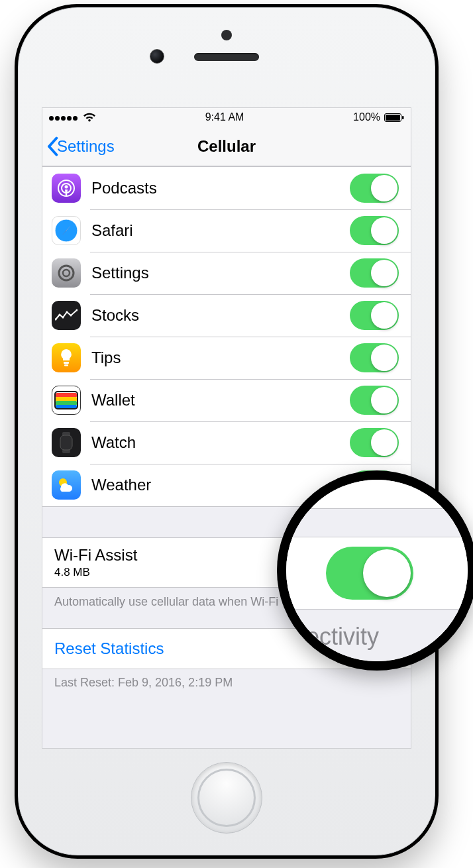  What do you see at coordinates (227, 443) in the screenshot?
I see `list-item-watch: Watch` at bounding box center [227, 443].